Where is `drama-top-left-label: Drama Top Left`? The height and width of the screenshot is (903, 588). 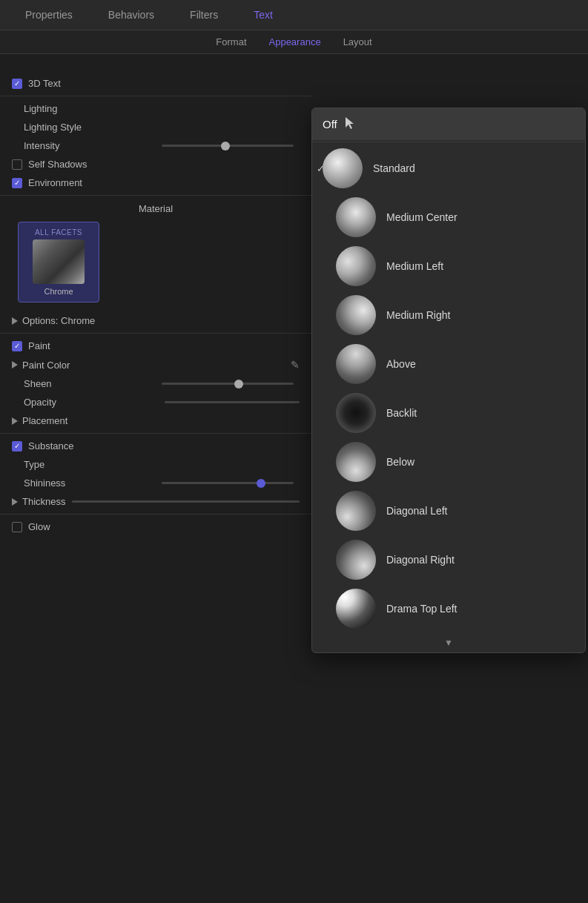 drama-top-left-label: Drama Top Left is located at coordinates (421, 609).